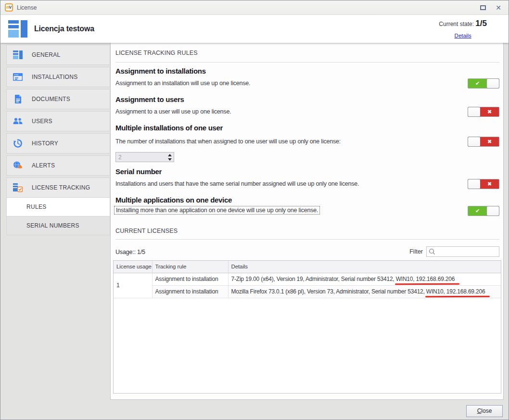 The height and width of the screenshot is (420, 509). I want to click on rule-description: The number of installations that when as…, so click(228, 141).